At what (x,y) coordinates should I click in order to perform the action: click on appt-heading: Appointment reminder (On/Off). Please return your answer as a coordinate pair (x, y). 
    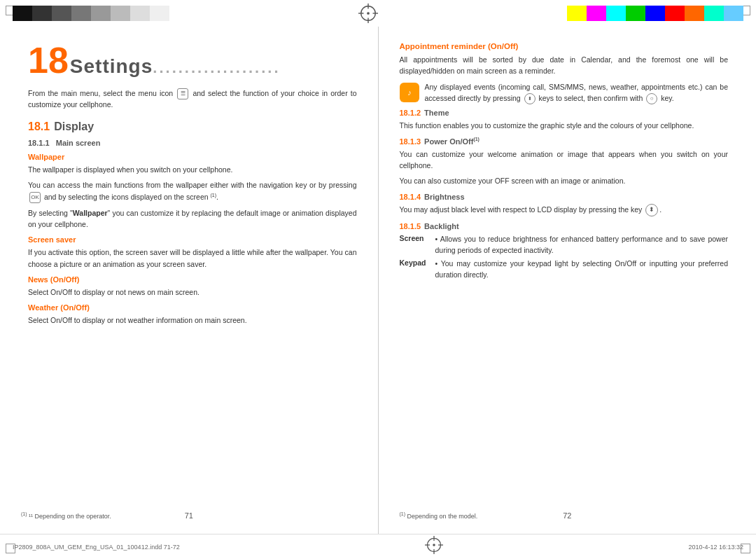
    Looking at the image, I should click on (564, 46).